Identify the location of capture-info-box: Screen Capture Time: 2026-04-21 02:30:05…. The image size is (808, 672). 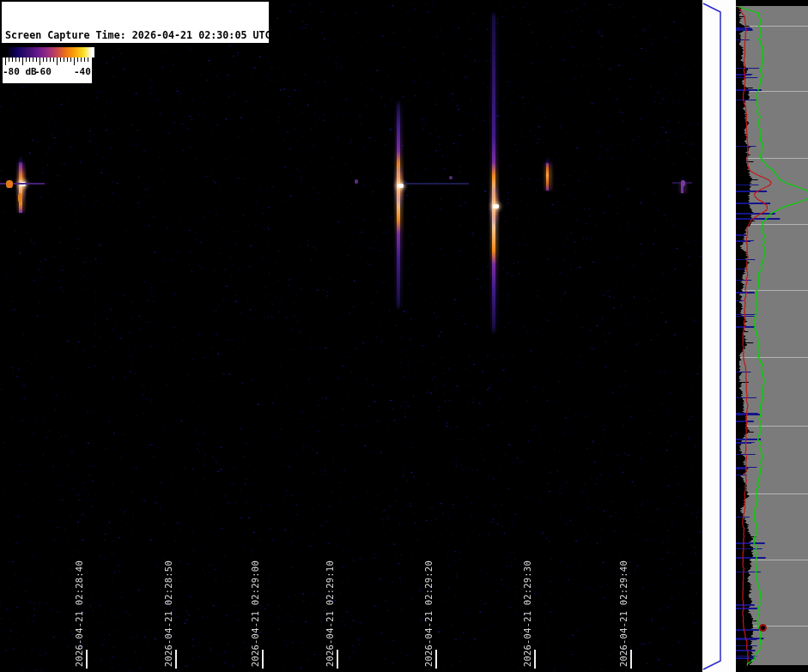
(136, 22).